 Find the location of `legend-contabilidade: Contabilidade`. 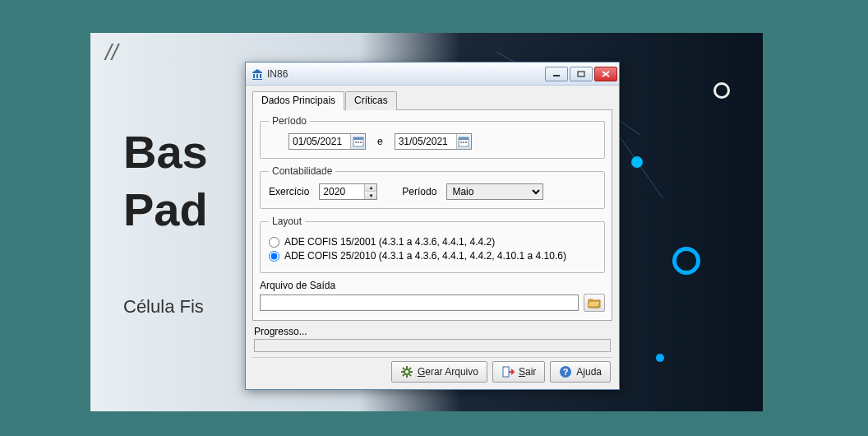

legend-contabilidade: Contabilidade is located at coordinates (302, 171).